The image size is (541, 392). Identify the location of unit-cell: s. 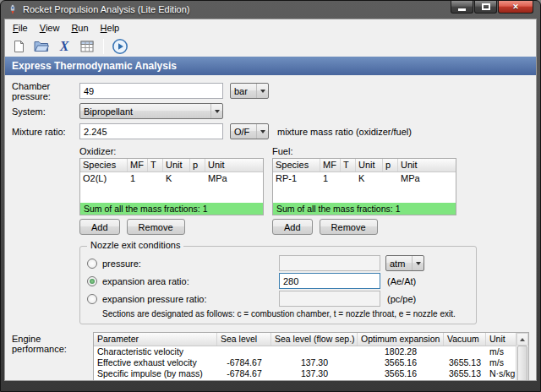
(500, 380).